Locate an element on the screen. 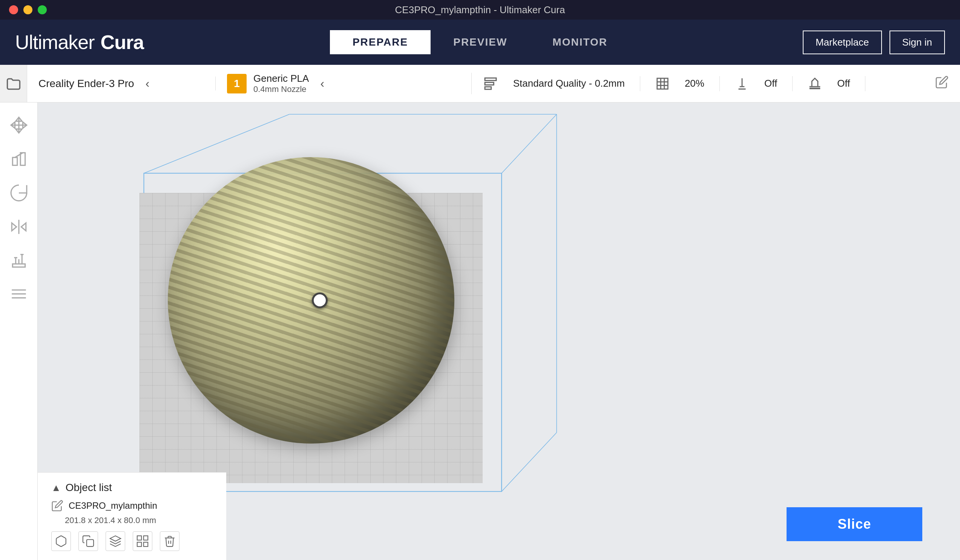  maximize-button is located at coordinates (42, 10).